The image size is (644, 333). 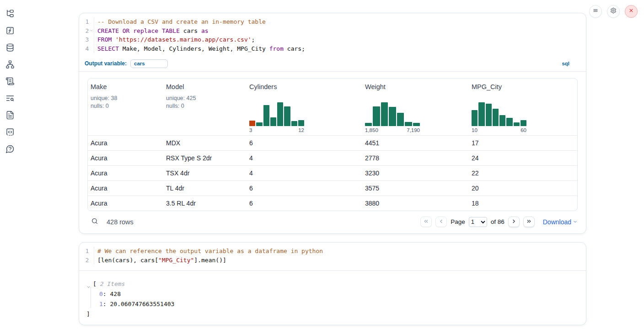 What do you see at coordinates (333, 254) in the screenshot?
I see `code-editor: 1# We can reference the output variable …` at bounding box center [333, 254].